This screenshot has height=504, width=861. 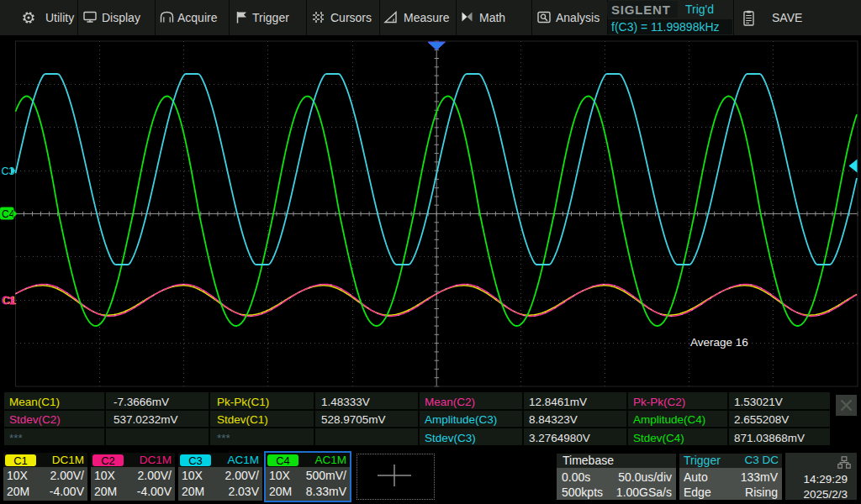 I want to click on svg-text: C4, so click(x=8, y=214).